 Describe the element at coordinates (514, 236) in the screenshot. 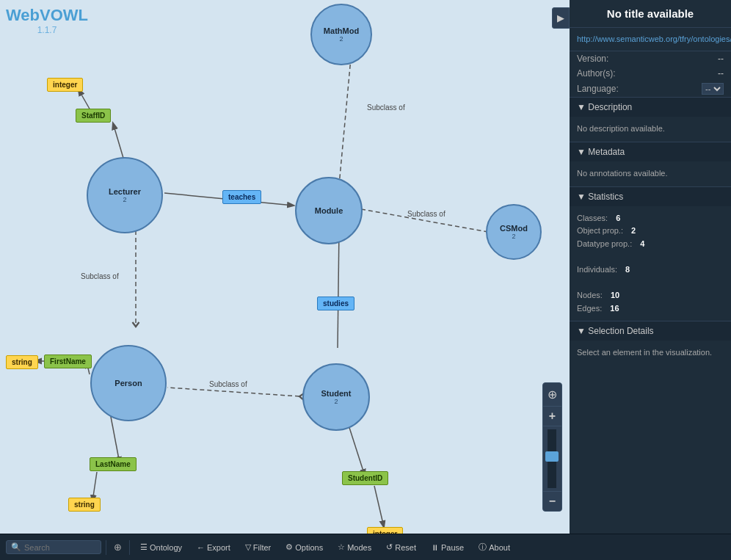

I see `node-csmod-count: 2` at that location.